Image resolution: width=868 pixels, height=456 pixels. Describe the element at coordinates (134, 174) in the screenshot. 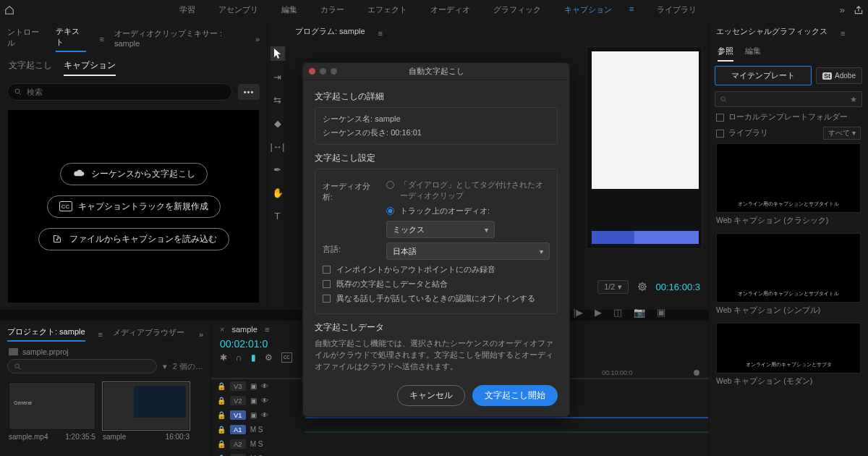

I see `transcribe-sequence-button: シーケンスから文字起こし` at that location.